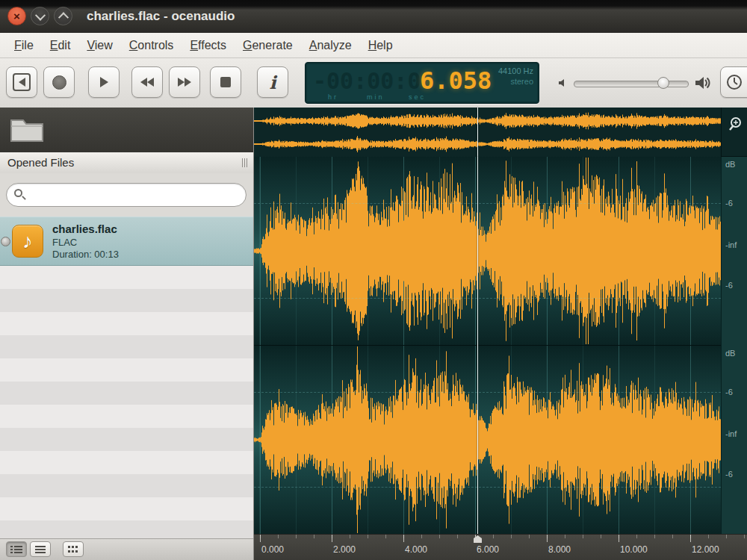 Image resolution: width=747 pixels, height=560 pixels. What do you see at coordinates (73, 550) in the screenshot?
I see `view-grid-button` at bounding box center [73, 550].